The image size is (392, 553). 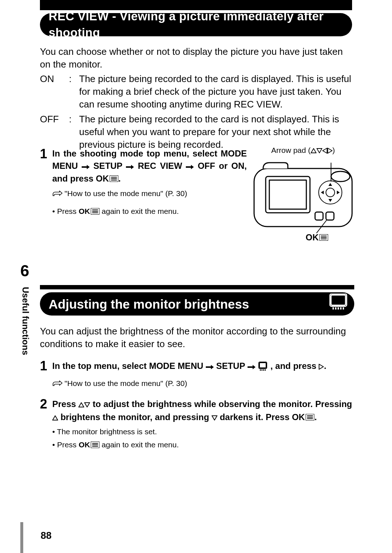 What do you see at coordinates (197, 287) in the screenshot?
I see `divider-bar` at bounding box center [197, 287].